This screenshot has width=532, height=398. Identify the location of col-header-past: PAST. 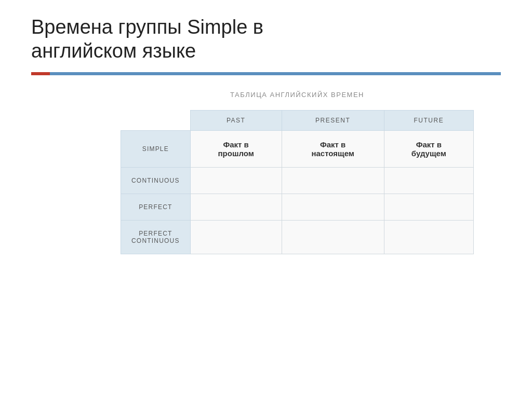
(236, 120).